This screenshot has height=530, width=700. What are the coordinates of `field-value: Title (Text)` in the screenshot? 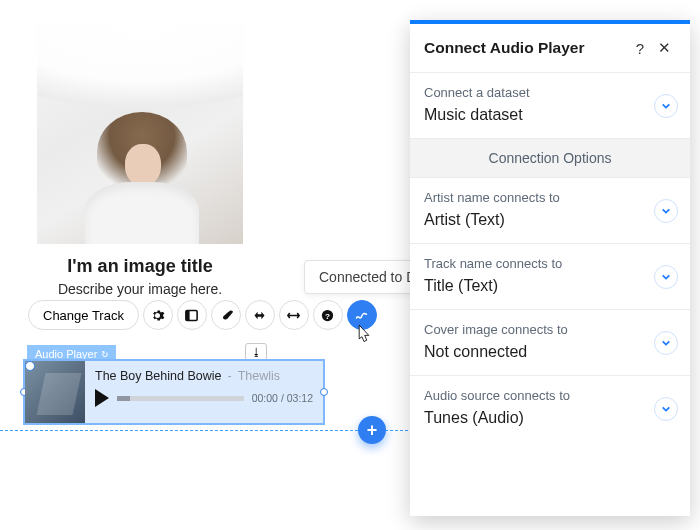 It's located at (550, 286).